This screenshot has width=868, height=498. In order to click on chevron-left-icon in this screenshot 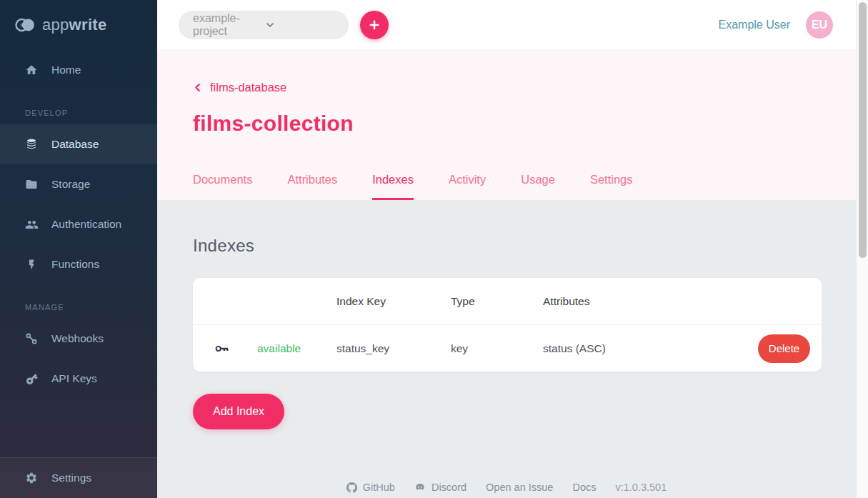, I will do `click(201, 87)`.